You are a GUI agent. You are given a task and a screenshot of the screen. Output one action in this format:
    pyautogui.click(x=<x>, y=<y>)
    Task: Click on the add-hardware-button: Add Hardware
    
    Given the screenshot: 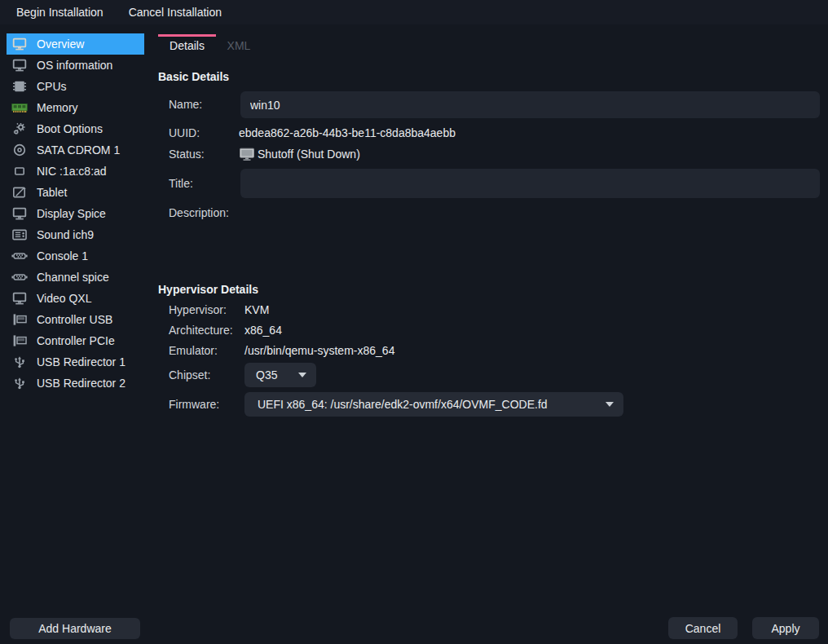 What is the action you would take?
    pyautogui.click(x=75, y=629)
    